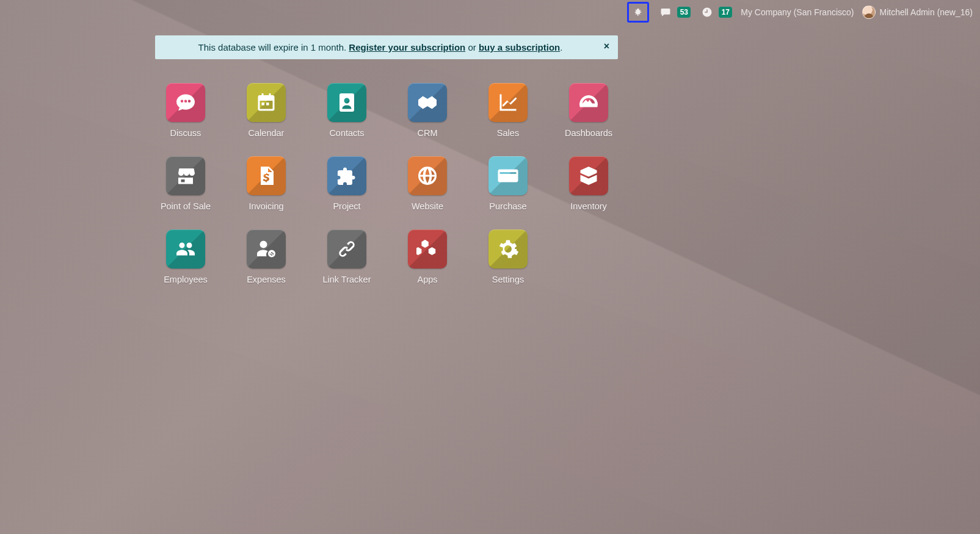 This screenshot has width=980, height=534. Describe the element at coordinates (926, 12) in the screenshot. I see `user-name: Mitchell Admin (new_16)` at that location.